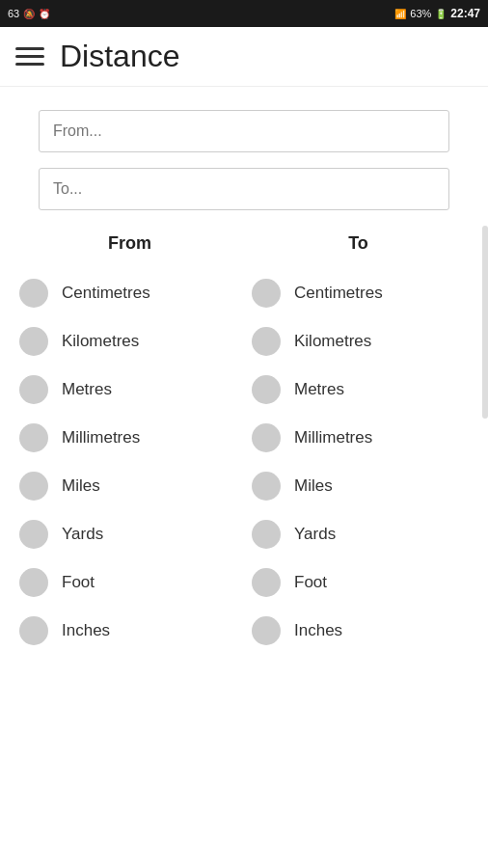 This screenshot has height=868, width=488. I want to click on to-metres-radio, so click(266, 390).